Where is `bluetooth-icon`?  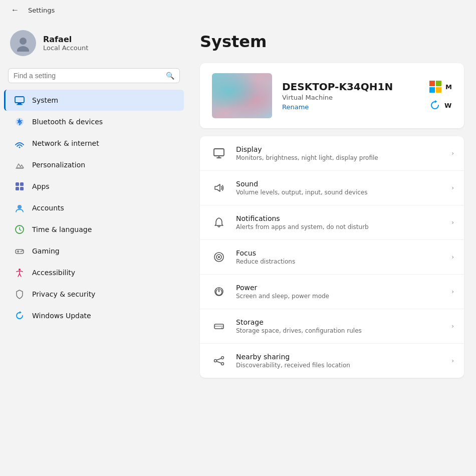 bluetooth-icon is located at coordinates (20, 122).